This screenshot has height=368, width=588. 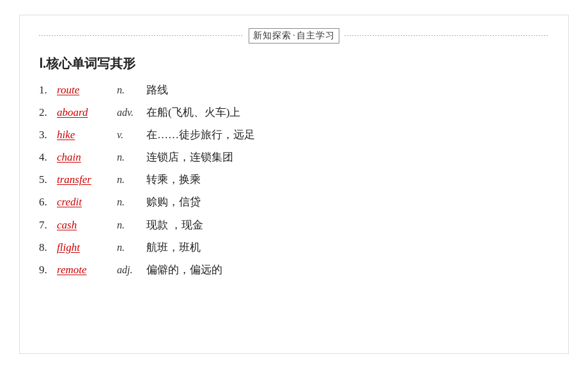 What do you see at coordinates (174, 202) in the screenshot?
I see `item-meaning: 赊购，信贷` at bounding box center [174, 202].